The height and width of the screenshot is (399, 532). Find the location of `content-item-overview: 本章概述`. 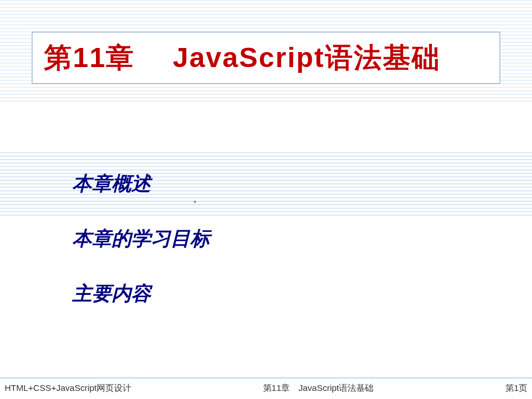

content-item-overview: 本章概述 is located at coordinates (112, 184).